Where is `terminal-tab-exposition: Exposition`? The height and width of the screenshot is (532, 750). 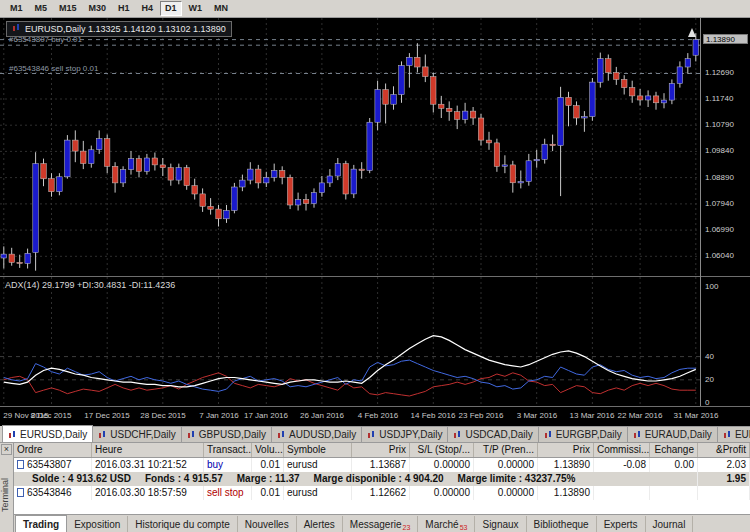
terminal-tab-exposition: Exposition is located at coordinates (98, 524).